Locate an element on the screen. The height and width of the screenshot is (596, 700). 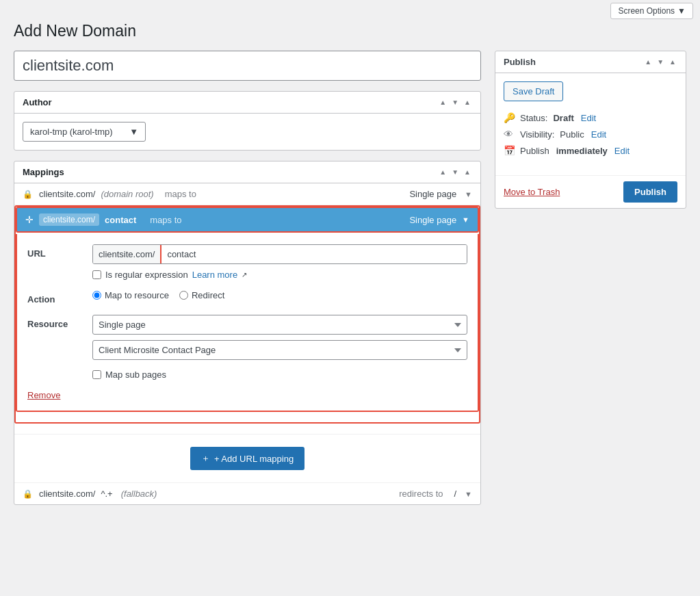
fallback-path: ^.+ is located at coordinates (107, 494).